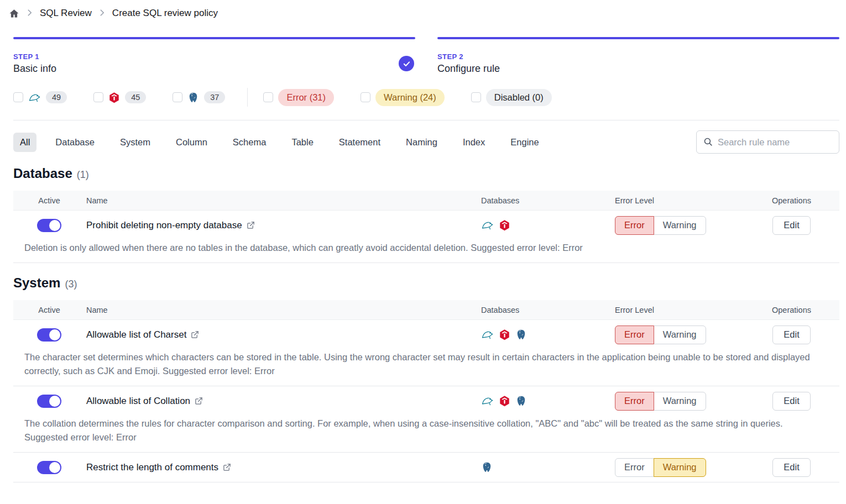 The height and width of the screenshot is (504, 846). Describe the element at coordinates (153, 468) in the screenshot. I see `rule-name: Restrict the length of comments` at that location.